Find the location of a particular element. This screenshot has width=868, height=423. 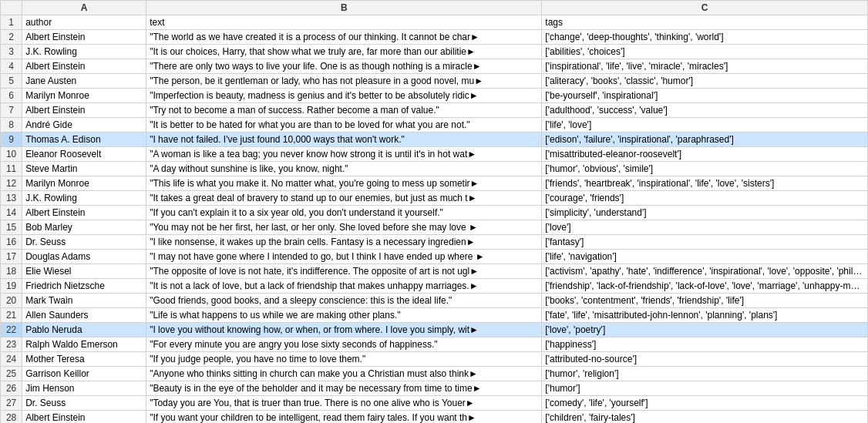

text-cell: "I have not failed. I've just found 10,0… is located at coordinates (344, 140).